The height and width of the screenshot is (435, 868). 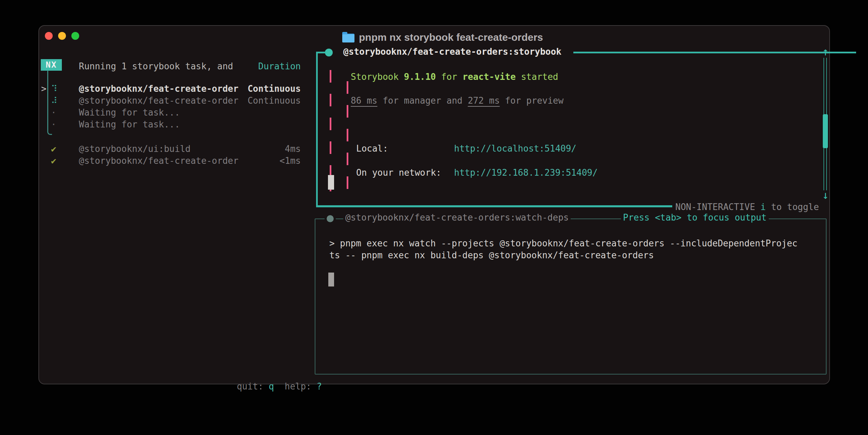 I want to click on storybook-timing-line: 86 ms for manager and 272 ms for preview, so click(x=457, y=101).